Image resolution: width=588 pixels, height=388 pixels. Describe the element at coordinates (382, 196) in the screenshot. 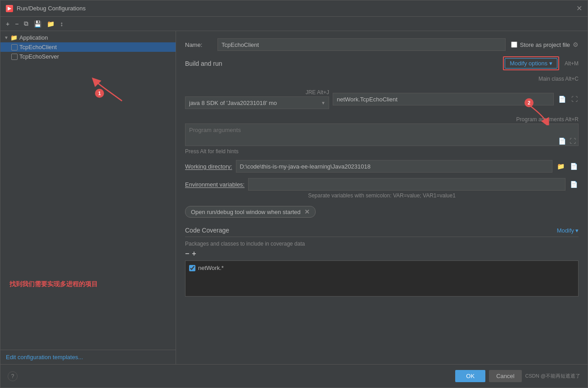

I see `env-vars-hint: Separate variables with semicolon: VAR=v…` at that location.